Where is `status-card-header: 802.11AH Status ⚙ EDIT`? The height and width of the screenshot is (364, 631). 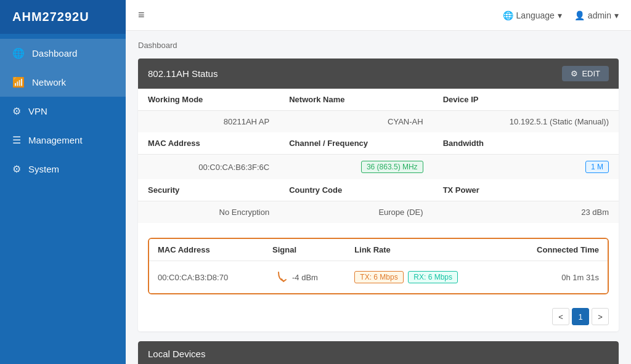 status-card-header: 802.11AH Status ⚙ EDIT is located at coordinates (378, 74).